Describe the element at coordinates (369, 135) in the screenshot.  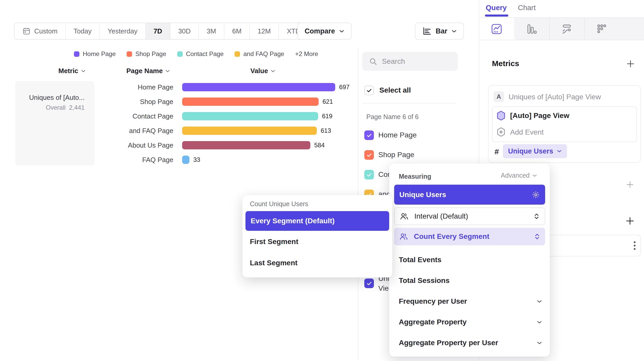
I see `filter-checkbox-home-page` at that location.